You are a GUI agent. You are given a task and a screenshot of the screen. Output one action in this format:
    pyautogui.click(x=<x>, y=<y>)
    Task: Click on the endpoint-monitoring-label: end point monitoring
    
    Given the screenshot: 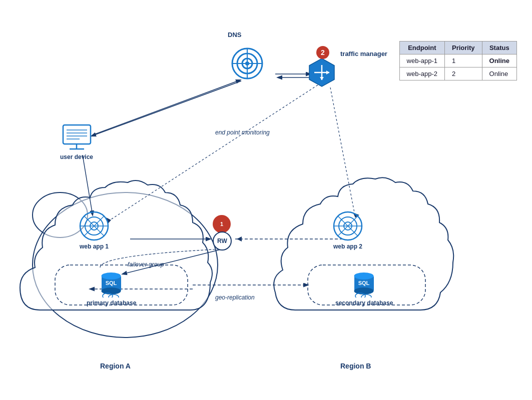 What is the action you would take?
    pyautogui.click(x=242, y=132)
    